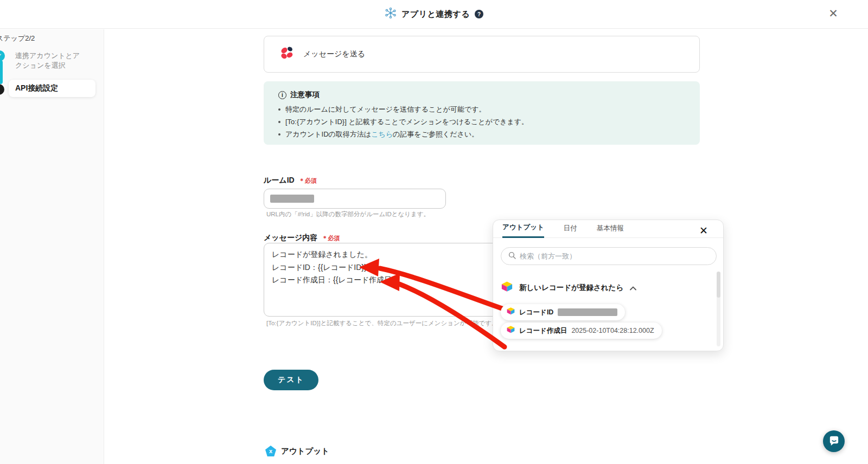 The image size is (868, 464). What do you see at coordinates (355, 198) in the screenshot?
I see `room-id-input` at bounding box center [355, 198].